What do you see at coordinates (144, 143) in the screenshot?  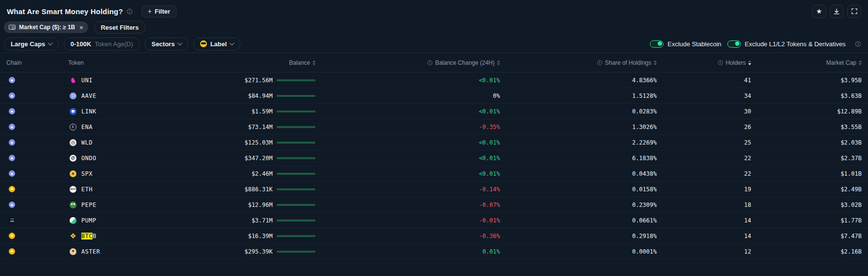 I see `token-cell: ◎ WLD` at bounding box center [144, 143].